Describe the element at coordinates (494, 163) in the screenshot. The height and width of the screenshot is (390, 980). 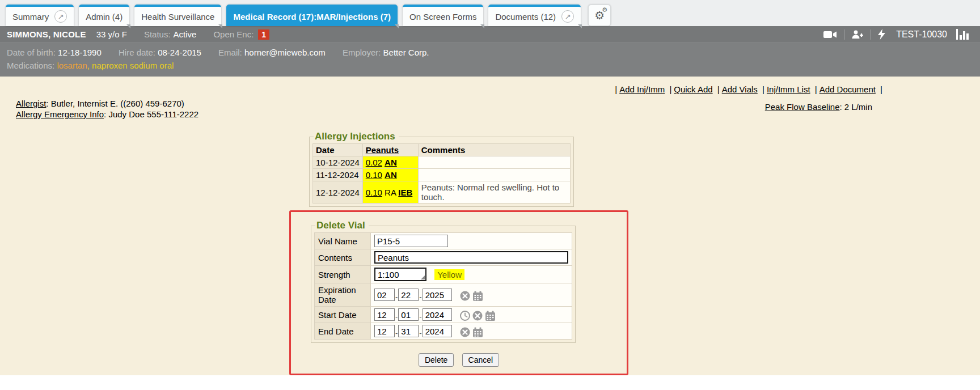
I see `injection-comments` at that location.